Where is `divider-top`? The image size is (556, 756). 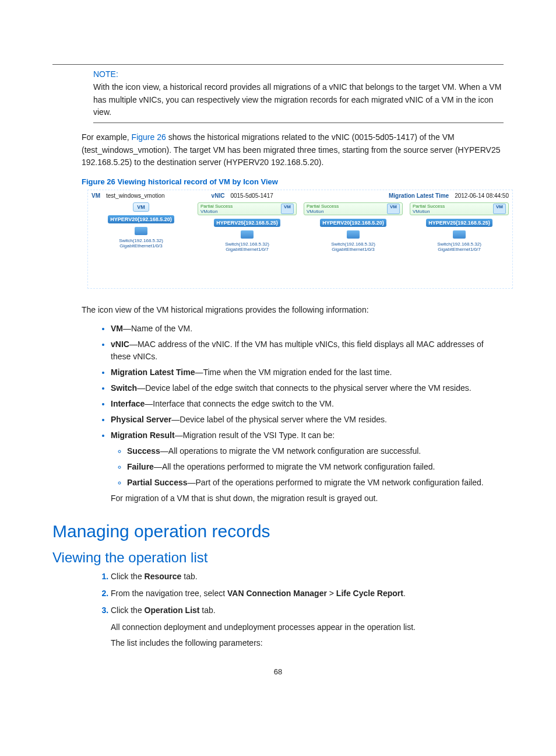
divider-top is located at coordinates (278, 64).